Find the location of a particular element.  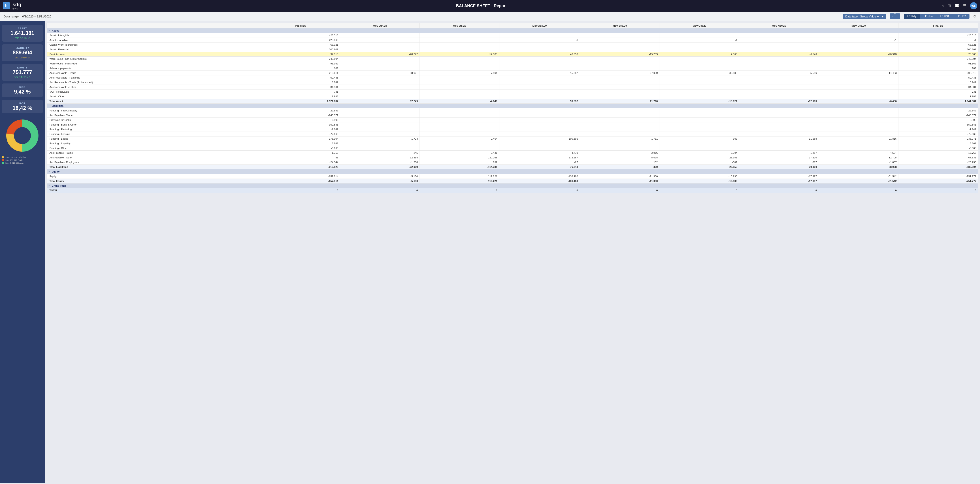

total-cell-5: 26.555 is located at coordinates (699, 167).